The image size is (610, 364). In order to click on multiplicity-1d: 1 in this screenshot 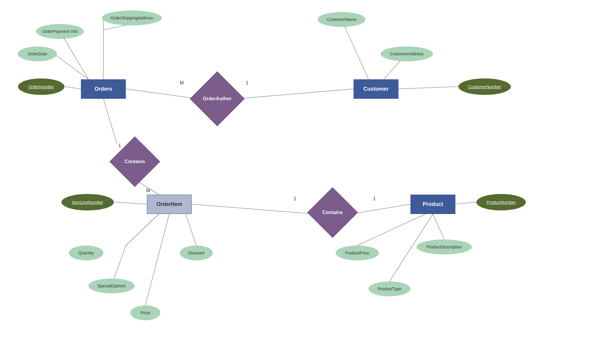, I will do `click(375, 199)`.